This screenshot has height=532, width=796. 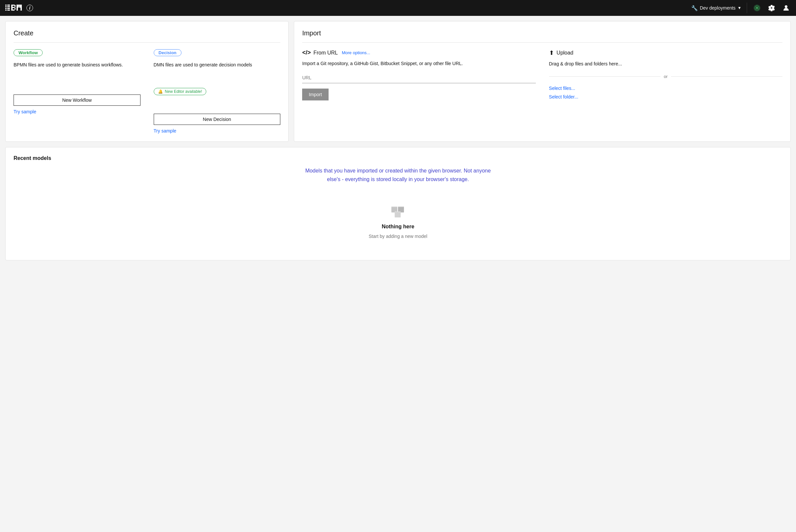 What do you see at coordinates (757, 8) in the screenshot?
I see `signal-svg` at bounding box center [757, 8].